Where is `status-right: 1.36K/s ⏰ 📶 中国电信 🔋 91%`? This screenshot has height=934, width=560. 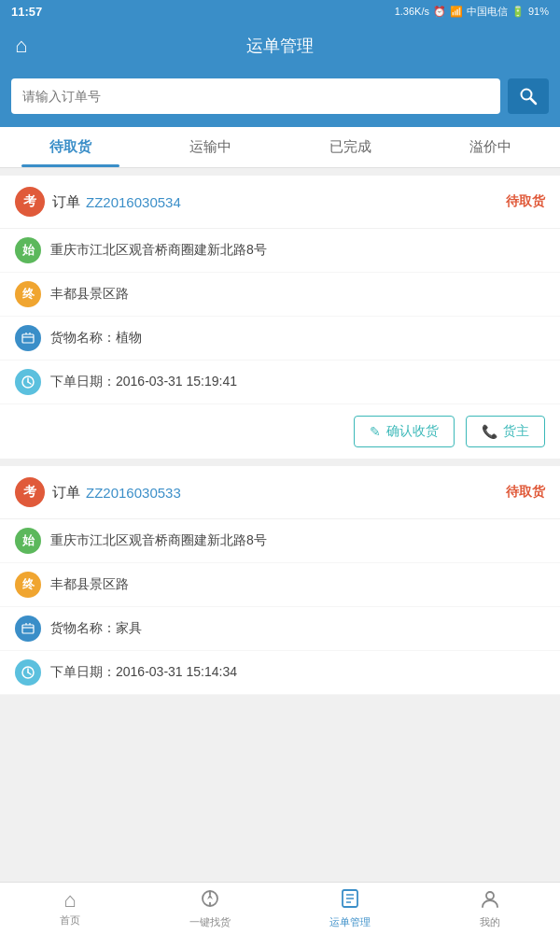
status-right: 1.36K/s ⏰ 📶 中国电信 🔋 91% is located at coordinates (472, 11).